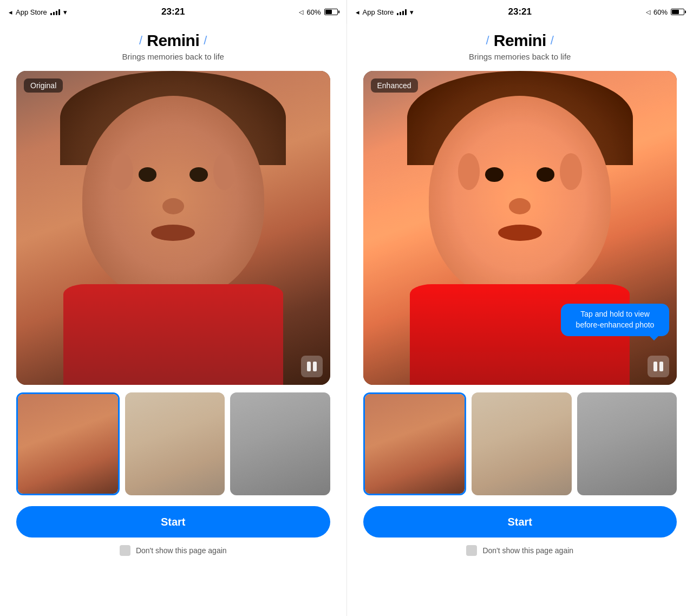 This screenshot has width=693, height=616. What do you see at coordinates (648, 12) in the screenshot?
I see `location-icon-right: ◁` at bounding box center [648, 12].